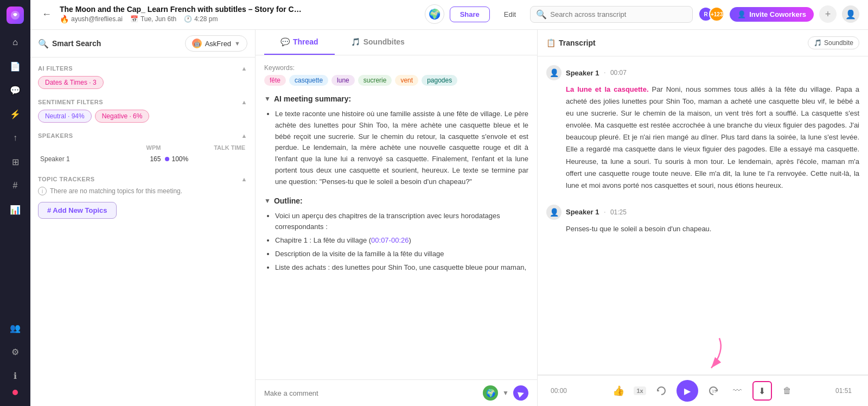 This screenshot has height=406, width=868. I want to click on no-topics-message: i There are no matching topics for this …, so click(143, 191).